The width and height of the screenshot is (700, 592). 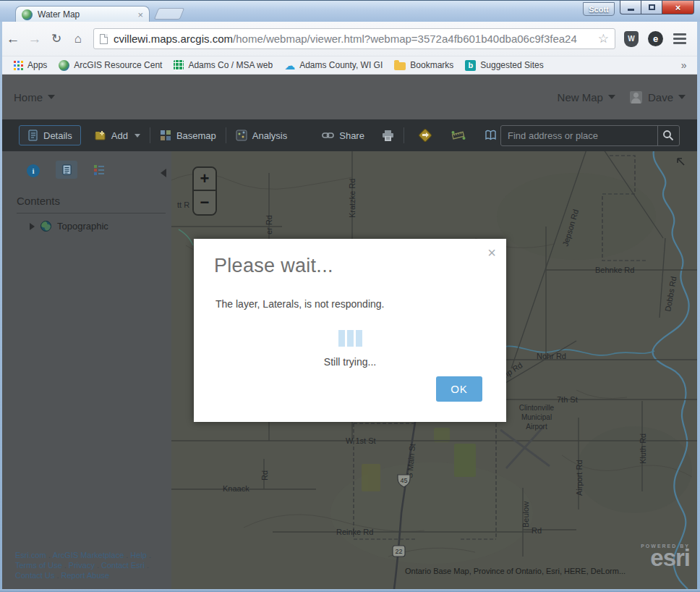 I want to click on bookmark-label: Bookmarks, so click(x=432, y=65).